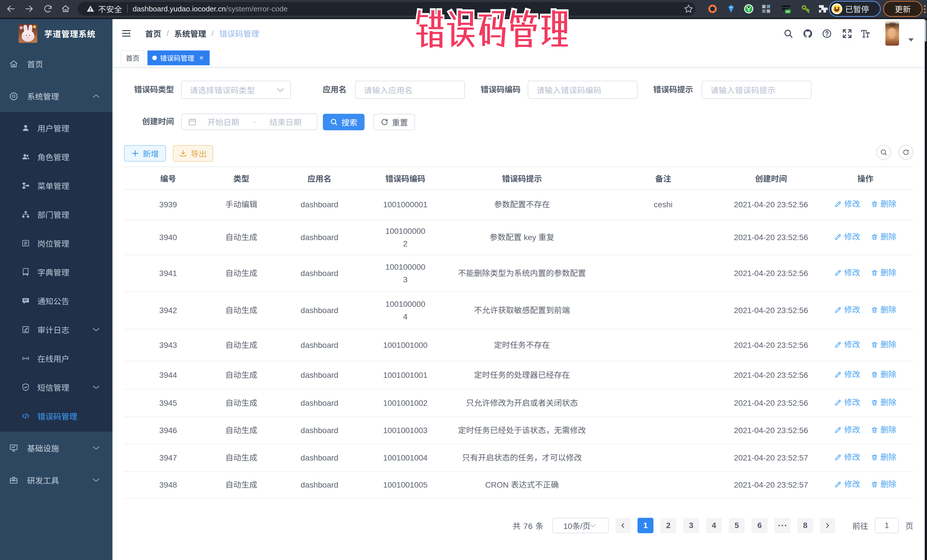 The image size is (927, 560). Describe the element at coordinates (236, 90) in the screenshot. I see `filter-type-select: 请选择错误码类型` at that location.